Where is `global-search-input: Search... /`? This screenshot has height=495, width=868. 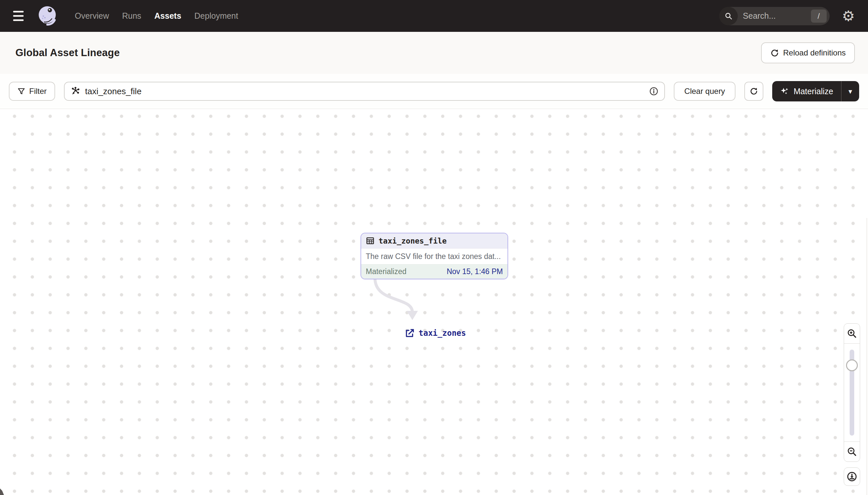 global-search-input: Search... / is located at coordinates (775, 16).